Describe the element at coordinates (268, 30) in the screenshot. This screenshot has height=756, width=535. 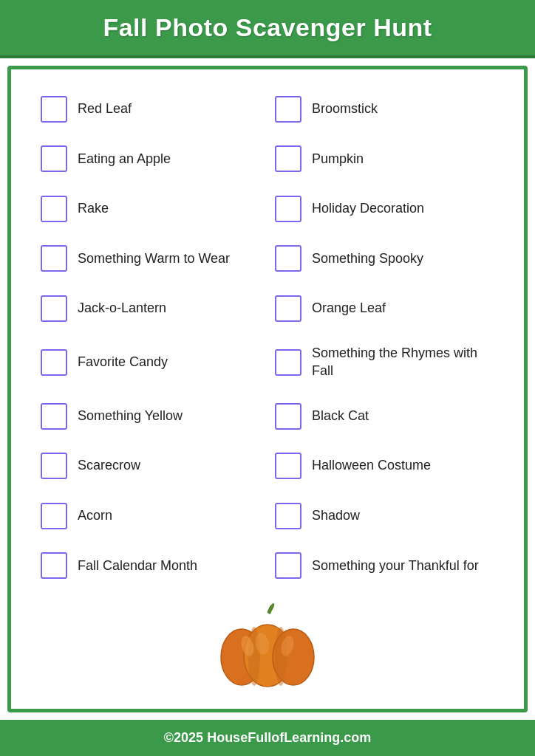
I see `page-header: Fall Photo Scavenger Hunt` at that location.